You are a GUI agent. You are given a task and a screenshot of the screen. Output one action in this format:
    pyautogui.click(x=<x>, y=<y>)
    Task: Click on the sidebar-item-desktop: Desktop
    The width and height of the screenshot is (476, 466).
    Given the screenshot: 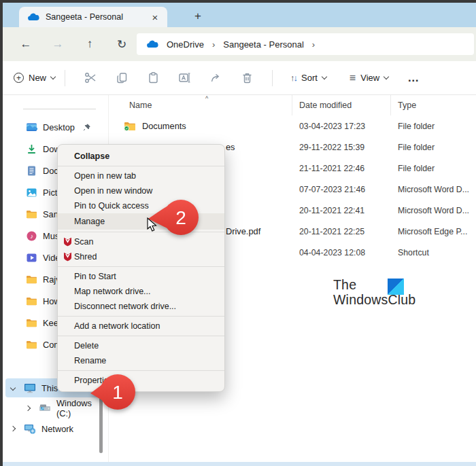 What is the action you would take?
    pyautogui.click(x=56, y=127)
    